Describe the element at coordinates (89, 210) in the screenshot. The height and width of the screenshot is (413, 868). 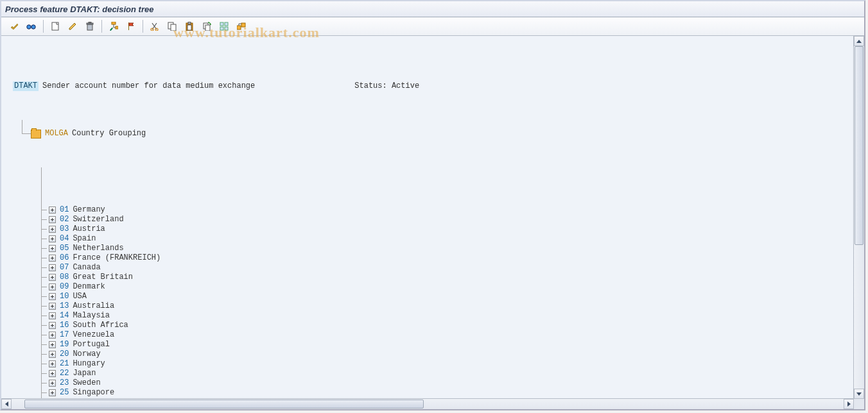
I see `country-label: Germany` at that location.